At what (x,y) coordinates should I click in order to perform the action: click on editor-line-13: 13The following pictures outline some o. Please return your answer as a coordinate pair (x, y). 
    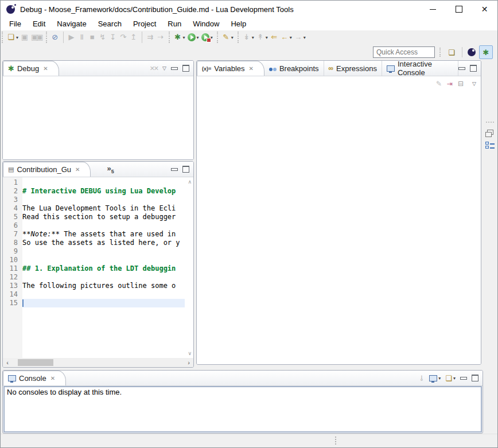
    Looking at the image, I should click on (94, 286).